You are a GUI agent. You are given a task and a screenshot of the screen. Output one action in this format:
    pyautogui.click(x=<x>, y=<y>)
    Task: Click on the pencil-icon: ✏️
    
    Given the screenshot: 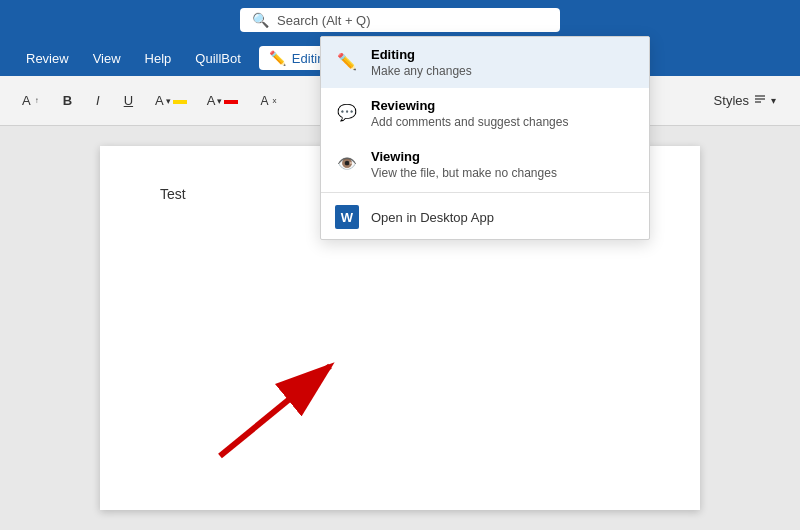 What is the action you would take?
    pyautogui.click(x=278, y=58)
    